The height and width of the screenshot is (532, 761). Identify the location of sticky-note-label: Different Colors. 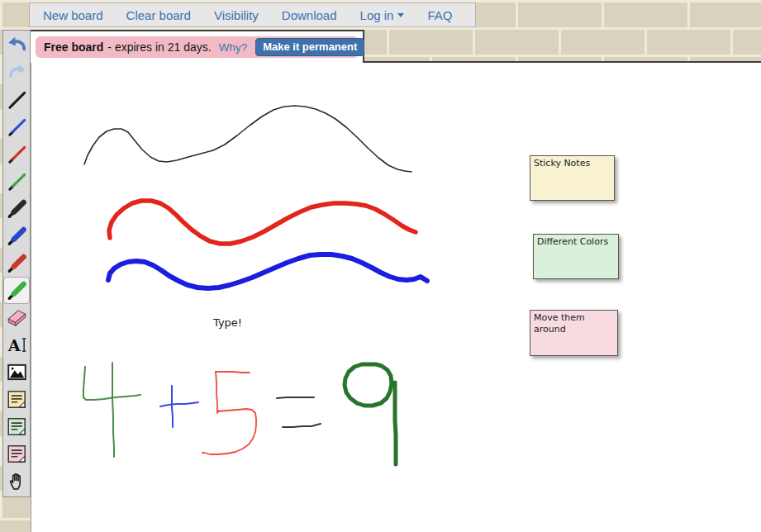
(573, 241).